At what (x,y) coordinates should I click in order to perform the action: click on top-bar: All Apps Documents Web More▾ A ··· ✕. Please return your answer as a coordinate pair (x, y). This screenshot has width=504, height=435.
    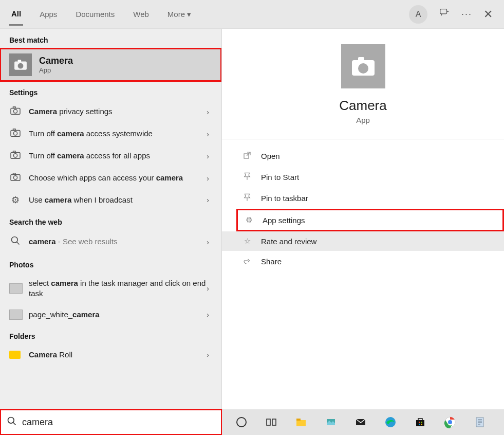
    Looking at the image, I should click on (252, 14).